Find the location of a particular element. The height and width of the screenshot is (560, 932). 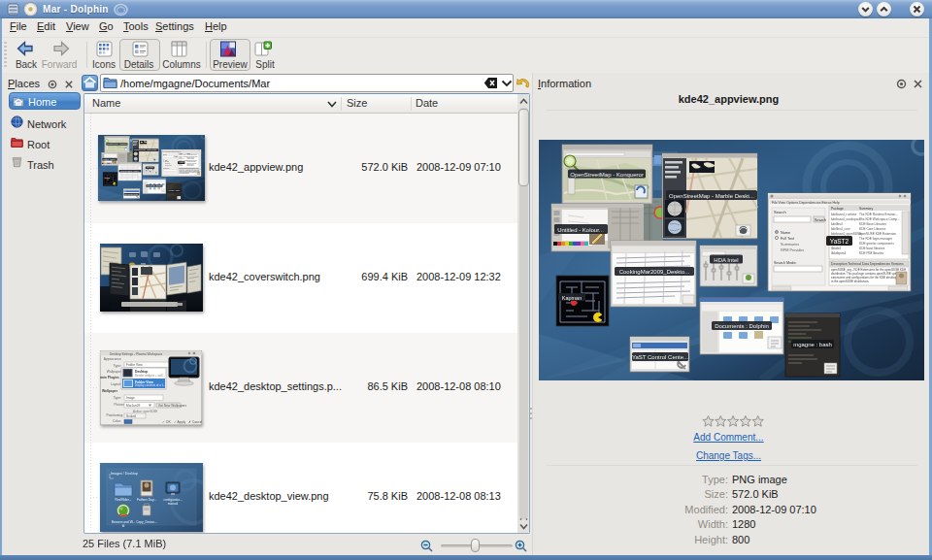

svg-text: Get New Wallpapers is located at coordinates (173, 406).